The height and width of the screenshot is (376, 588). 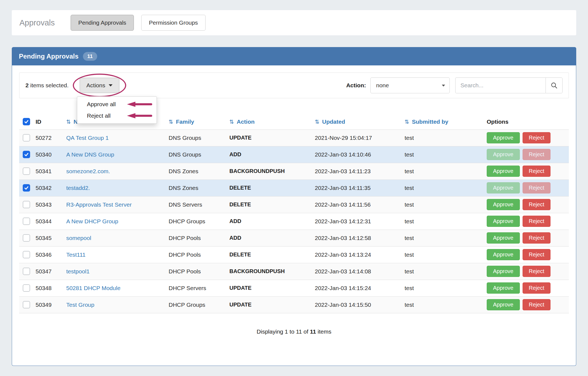 What do you see at coordinates (102, 23) in the screenshot?
I see `tab-pending-approvals: Pending Approvals` at bounding box center [102, 23].